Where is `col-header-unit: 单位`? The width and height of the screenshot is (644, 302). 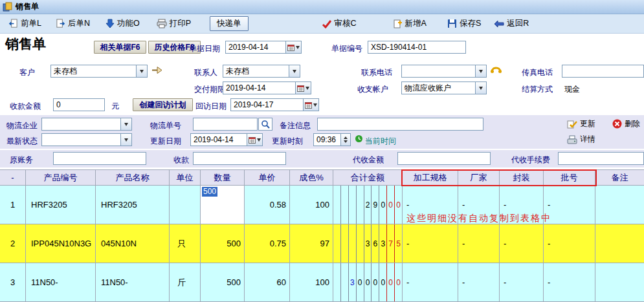 col-header-unit: 单位 is located at coordinates (185, 177).